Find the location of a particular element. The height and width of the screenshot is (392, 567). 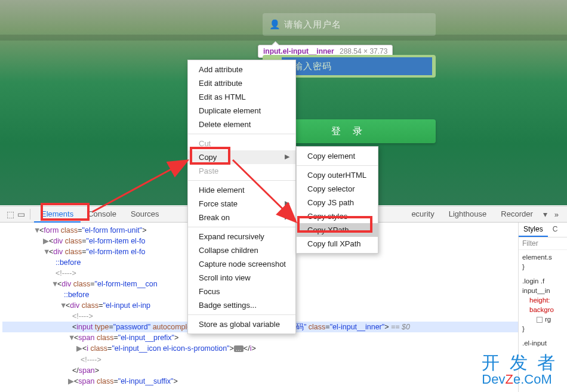

menu-expand-recursively: Expand recursively is located at coordinates (242, 236).